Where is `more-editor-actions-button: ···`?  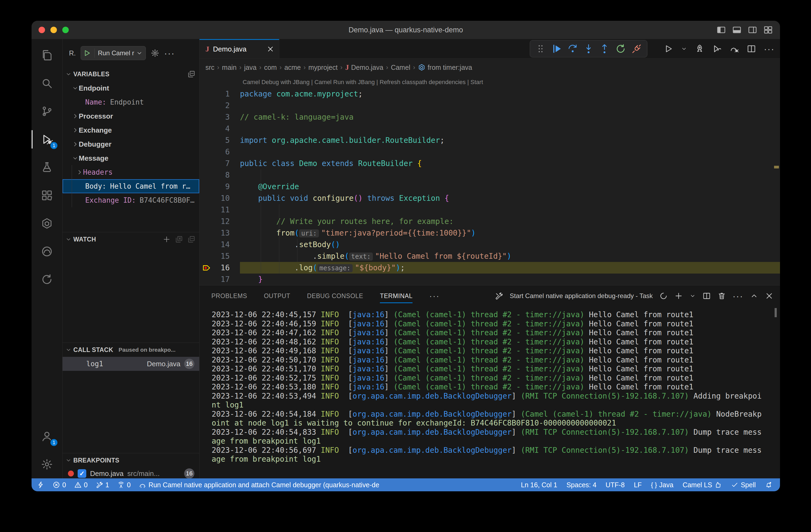
more-editor-actions-button: ··· is located at coordinates (769, 49).